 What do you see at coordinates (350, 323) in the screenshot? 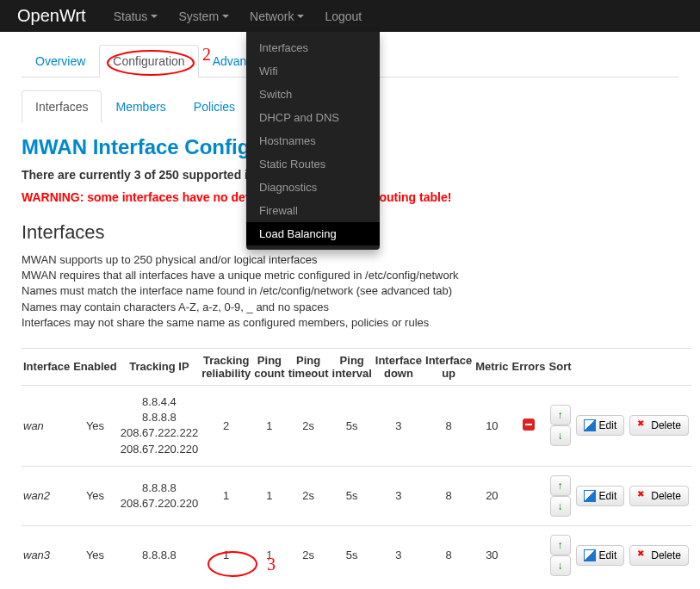
I see `note-line: Interfaces may not share the same name a…` at bounding box center [350, 323].